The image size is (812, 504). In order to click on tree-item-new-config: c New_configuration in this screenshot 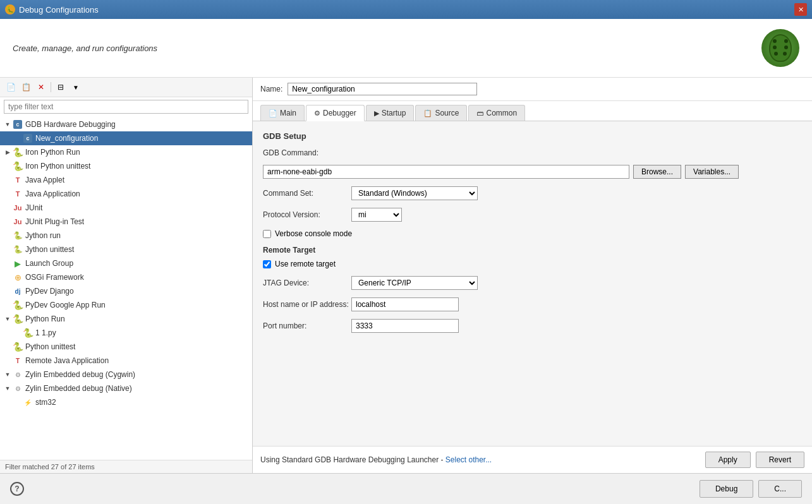, I will do `click(126, 138)`.